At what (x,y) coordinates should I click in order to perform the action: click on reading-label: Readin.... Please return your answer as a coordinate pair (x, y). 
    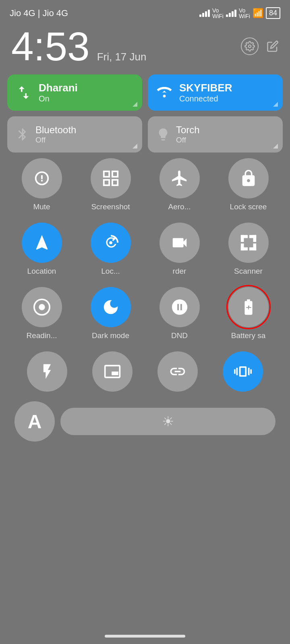
    Looking at the image, I should click on (41, 336).